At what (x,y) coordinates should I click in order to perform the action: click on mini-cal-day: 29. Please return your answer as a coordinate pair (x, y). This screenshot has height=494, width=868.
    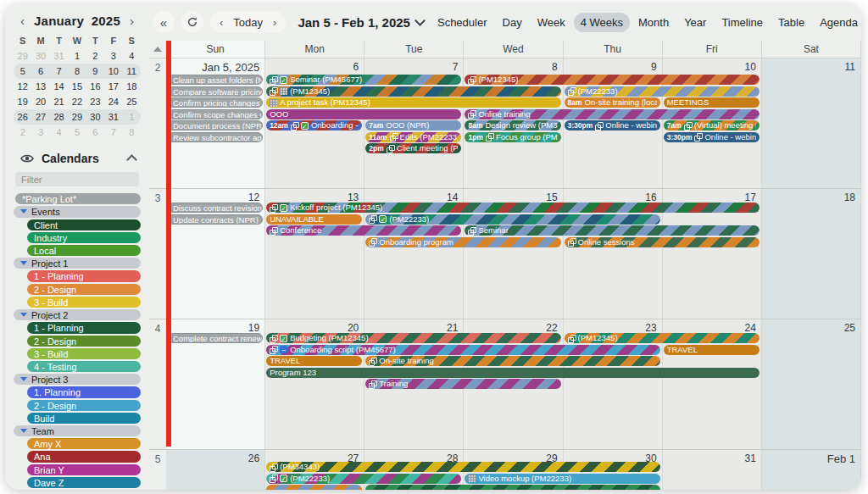
    Looking at the image, I should click on (22, 56).